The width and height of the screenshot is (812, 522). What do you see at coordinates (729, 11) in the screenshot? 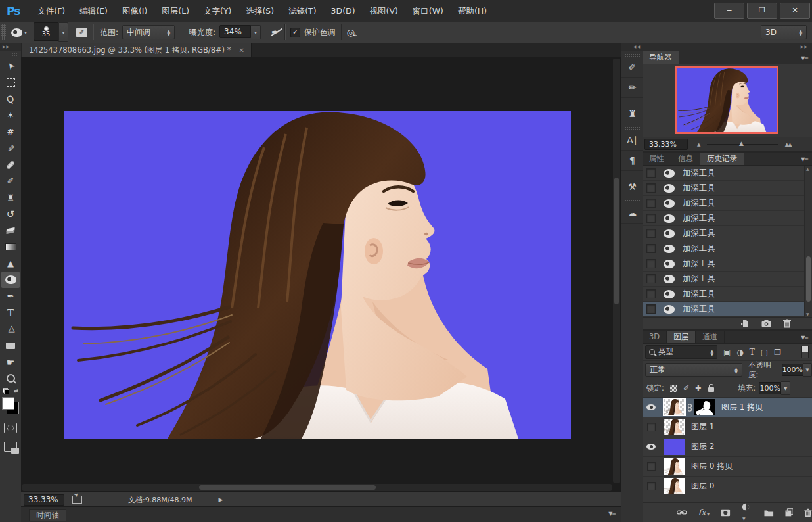
I see `minimize-button: ─` at bounding box center [729, 11].